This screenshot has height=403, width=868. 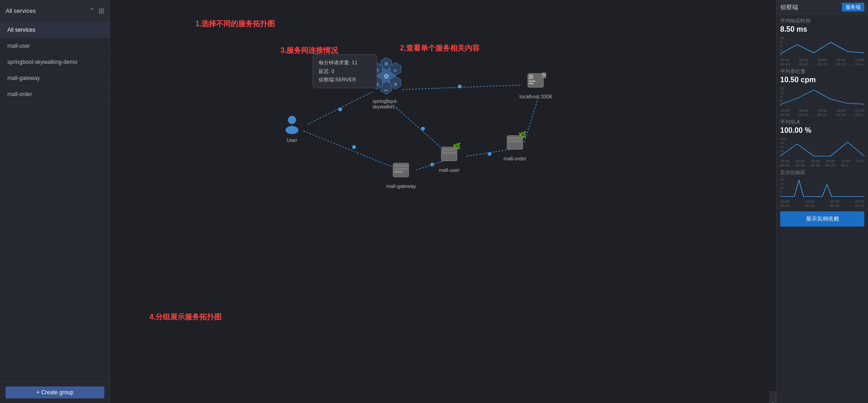 I want to click on node-mall-user: 🌿 mall-user, so click(x=449, y=158).